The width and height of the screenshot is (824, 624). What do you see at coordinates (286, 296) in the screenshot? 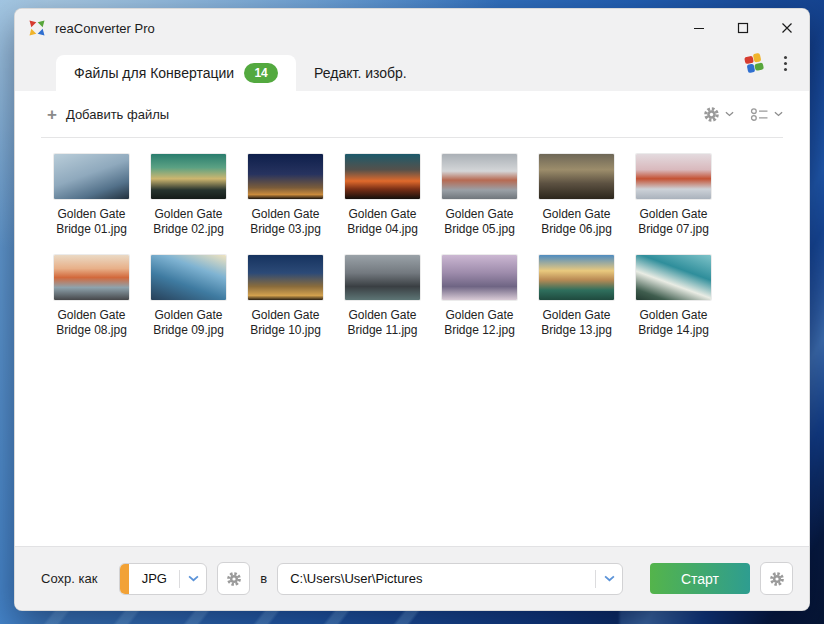
I see `file-item: Golden Gate Bridge 10.jpg` at bounding box center [286, 296].